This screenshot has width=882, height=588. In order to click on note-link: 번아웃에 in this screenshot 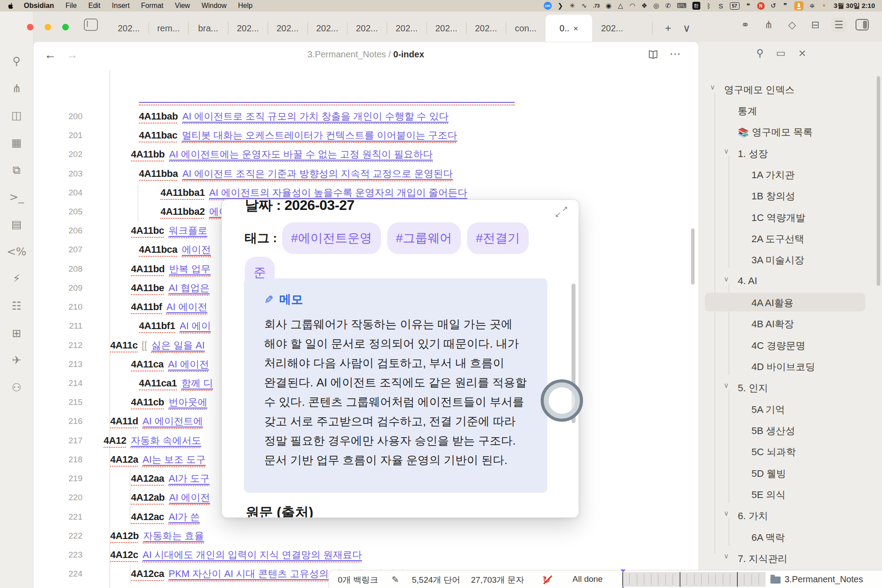, I will do `click(188, 402)`.